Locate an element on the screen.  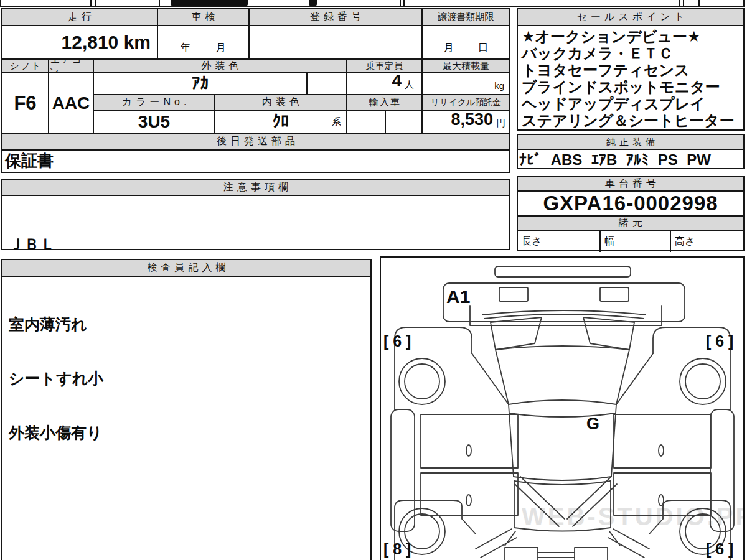
transfer-deadline-value: 月 日 is located at coordinates (466, 43).